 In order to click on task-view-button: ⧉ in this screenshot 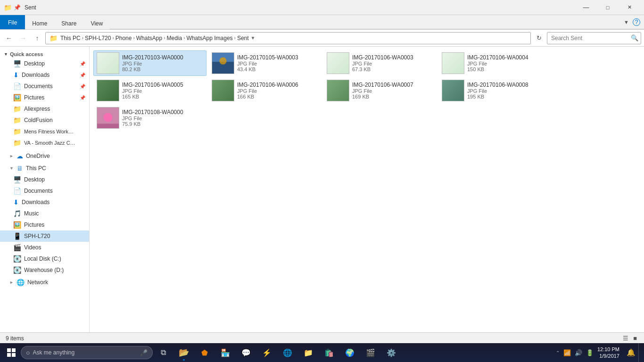, I will do `click(163, 353)`.